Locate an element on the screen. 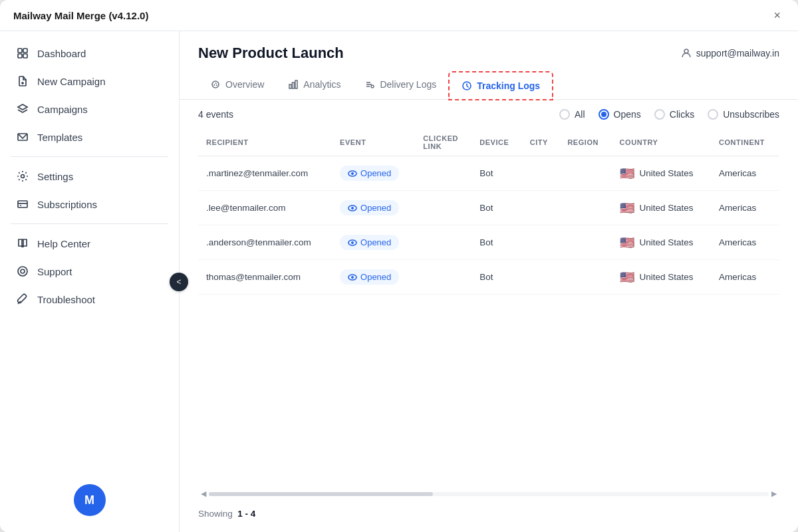 The width and height of the screenshot is (798, 532). sidebar-label-help-center: Help Center is located at coordinates (64, 243).